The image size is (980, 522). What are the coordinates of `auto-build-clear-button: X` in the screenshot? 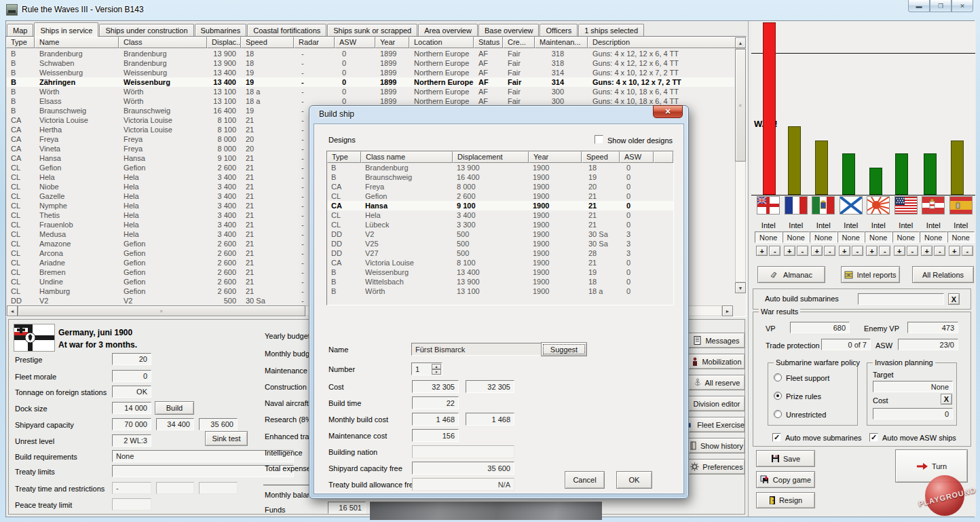 It's located at (954, 299).